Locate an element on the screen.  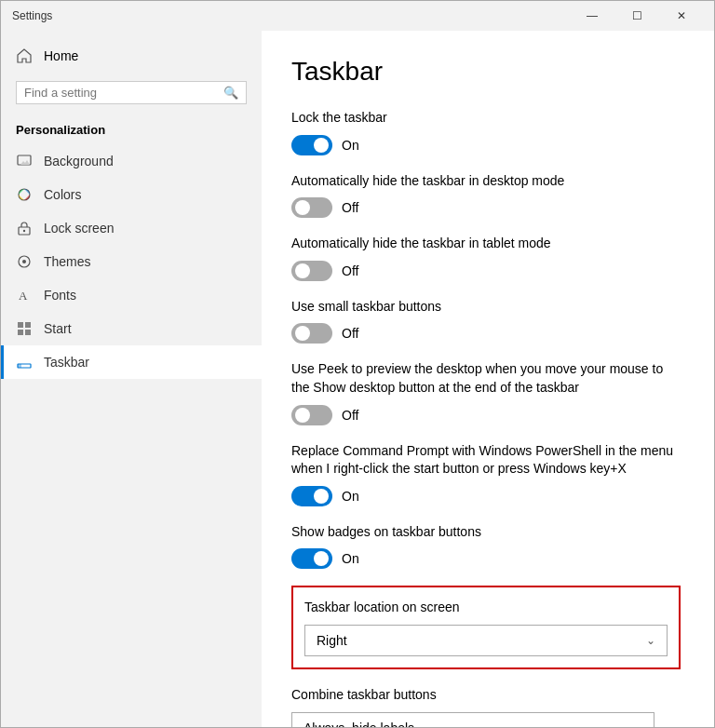
sidebar-item-home: Home is located at coordinates (131, 56).